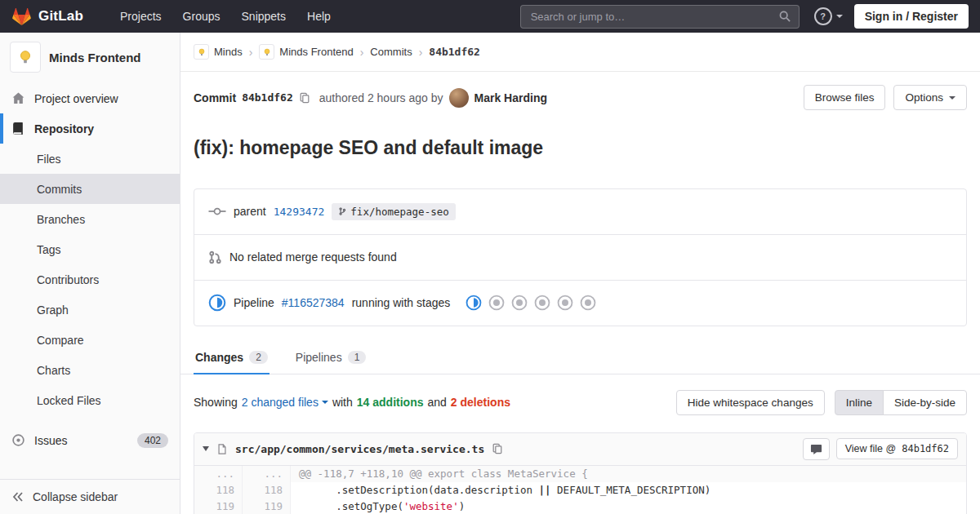  Describe the element at coordinates (580, 473) in the screenshot. I see `diff-file: src/app/common/services/meta.service.ts …` at that location.